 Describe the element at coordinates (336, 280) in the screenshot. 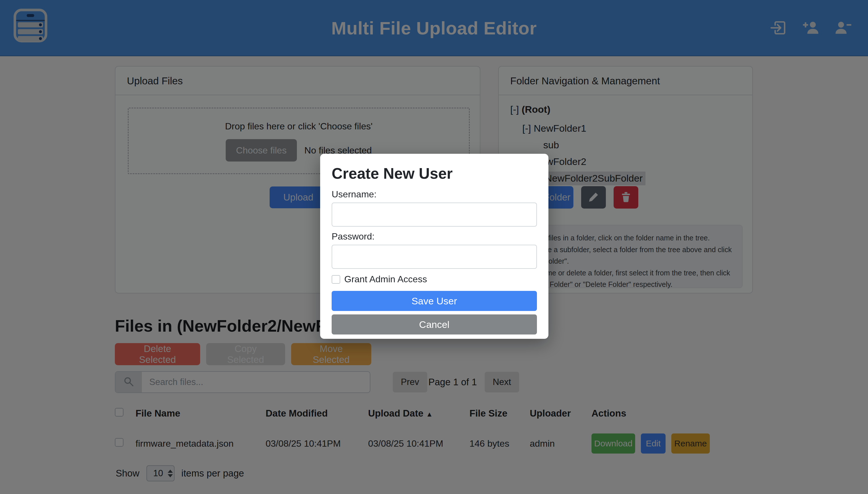

I see `grant-admin-checkbox` at that location.